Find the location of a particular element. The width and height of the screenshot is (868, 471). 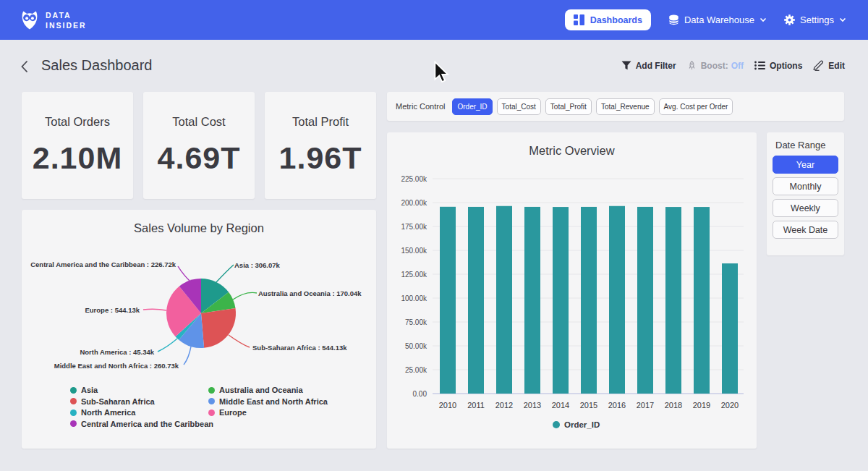

kpi-value: 4.69T is located at coordinates (200, 158).